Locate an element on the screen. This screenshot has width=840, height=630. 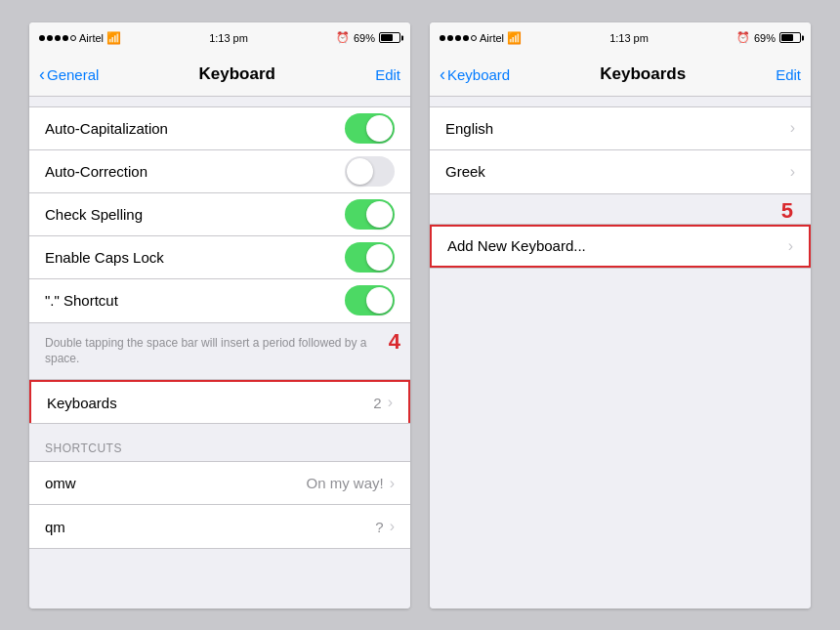
dot-shortcut-toggle is located at coordinates (369, 301).